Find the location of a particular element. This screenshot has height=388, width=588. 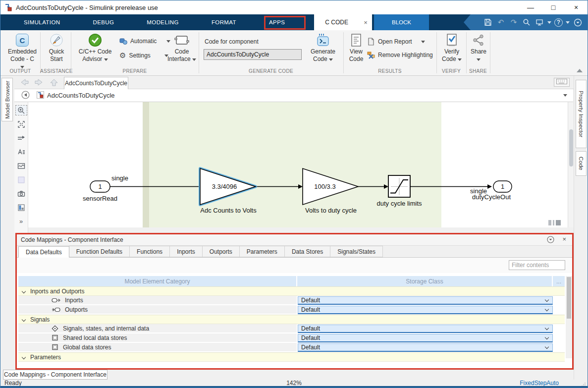

ribbon-tab-strip: SIMULATION DEBUG MODELING FORMAT APPS C … is located at coordinates (294, 22).